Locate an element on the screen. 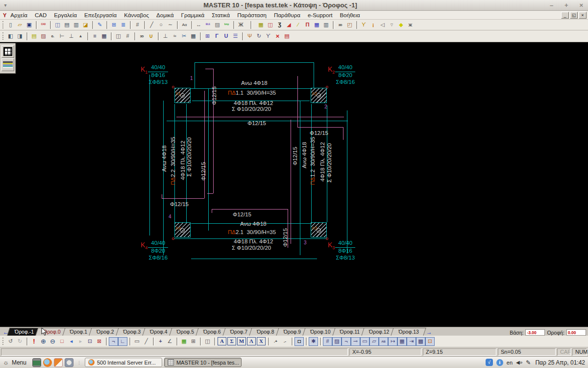  letter-x-button: X is located at coordinates (261, 342).